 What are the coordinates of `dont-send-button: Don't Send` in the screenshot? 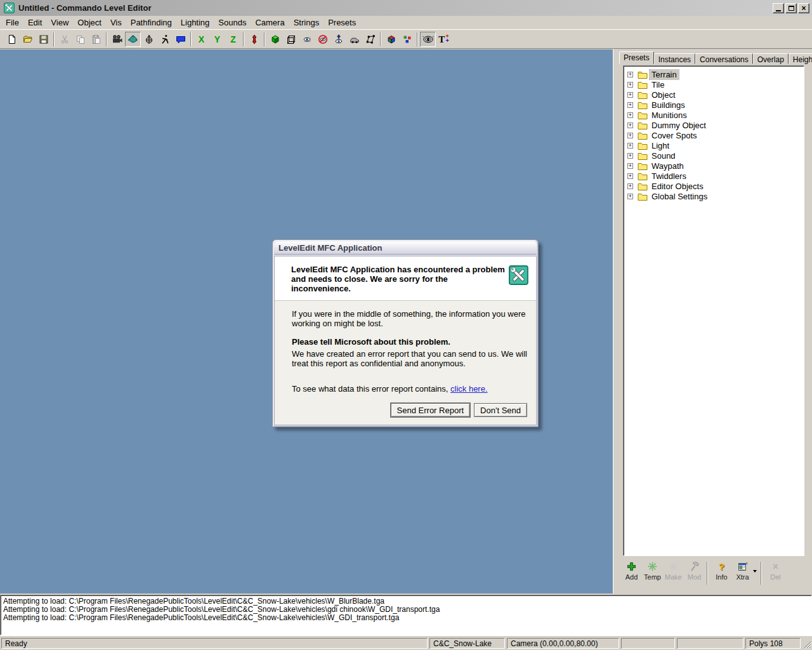 It's located at (501, 410).